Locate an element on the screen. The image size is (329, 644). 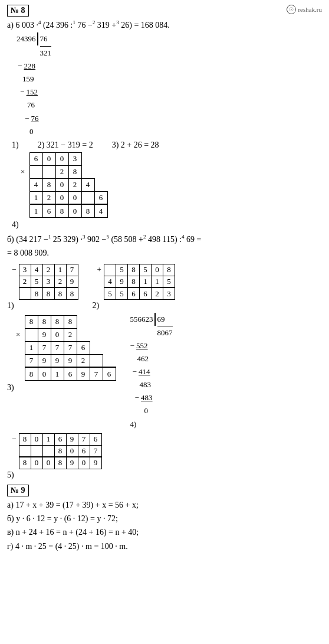
s2r3c6: 0 is located at coordinates (84, 463).